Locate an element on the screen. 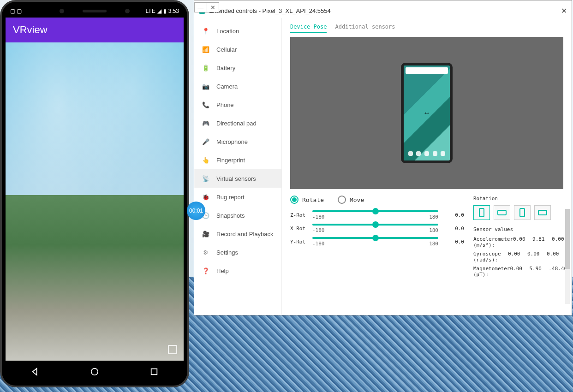  menu-icon: 📞 is located at coordinates (206, 105).